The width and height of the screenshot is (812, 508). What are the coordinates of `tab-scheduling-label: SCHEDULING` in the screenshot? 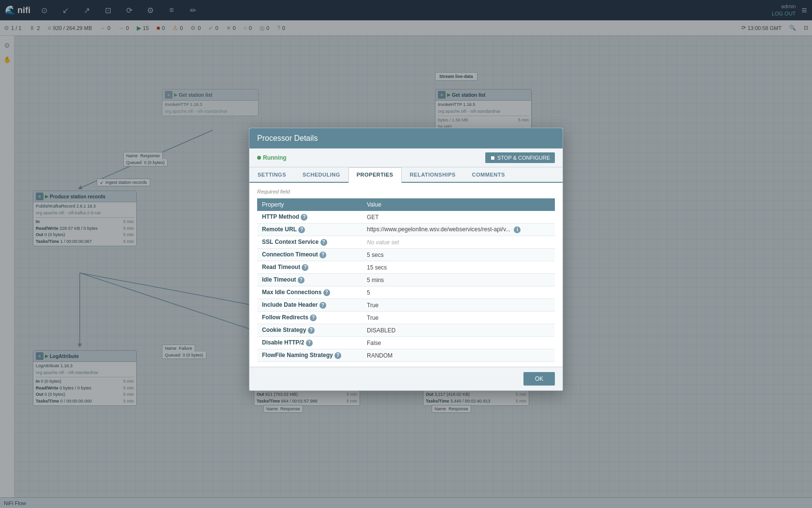 It's located at (321, 175).